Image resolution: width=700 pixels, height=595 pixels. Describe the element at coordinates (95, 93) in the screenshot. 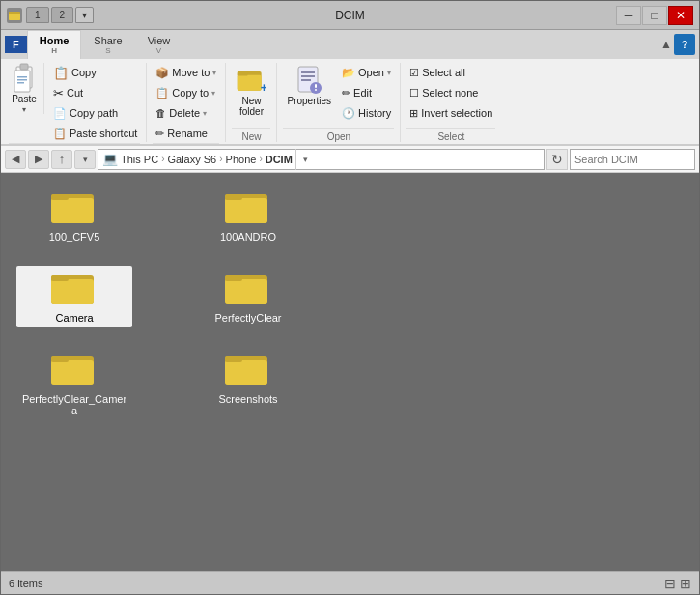

I see `cut-button: ✂ Cut` at that location.